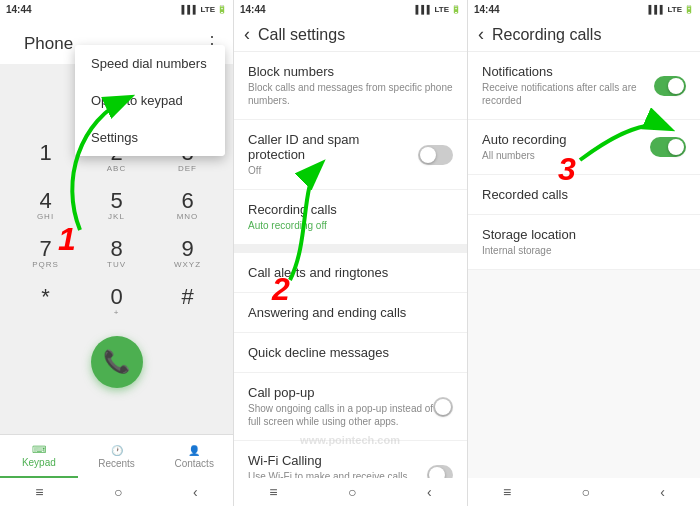 The height and width of the screenshot is (506, 700). What do you see at coordinates (39, 492) in the screenshot?
I see `nav-menu-icon: ≡` at bounding box center [39, 492].